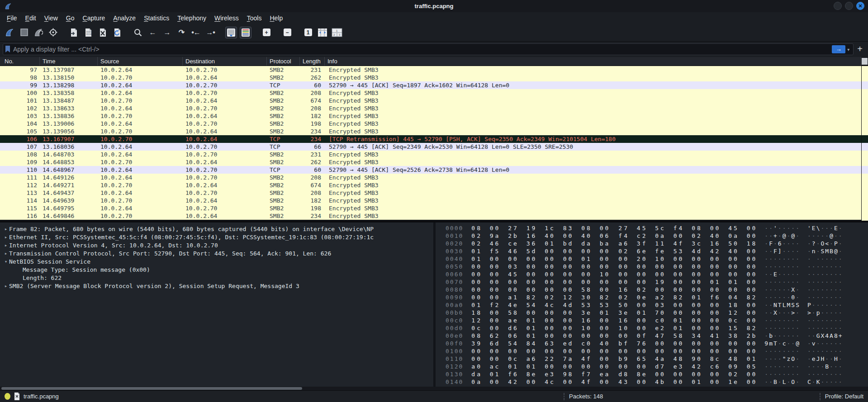 The width and height of the screenshot is (868, 402). I want to click on save-file-button: 01010110, so click(88, 33).